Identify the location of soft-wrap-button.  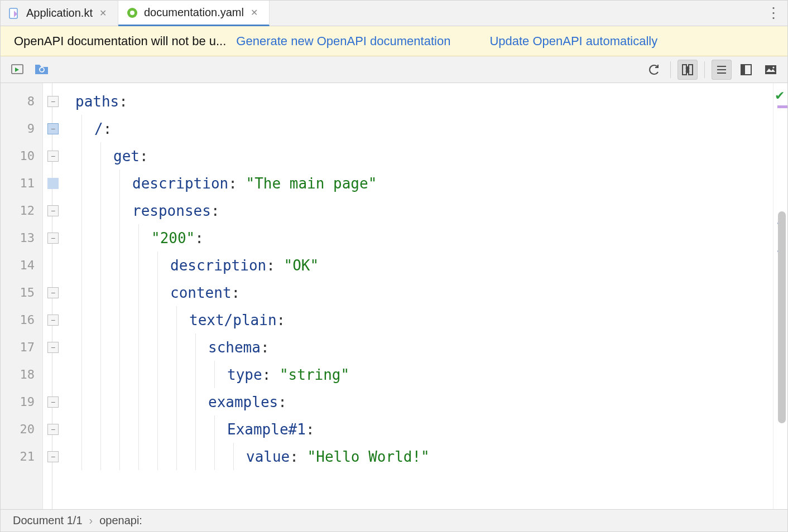
(722, 70).